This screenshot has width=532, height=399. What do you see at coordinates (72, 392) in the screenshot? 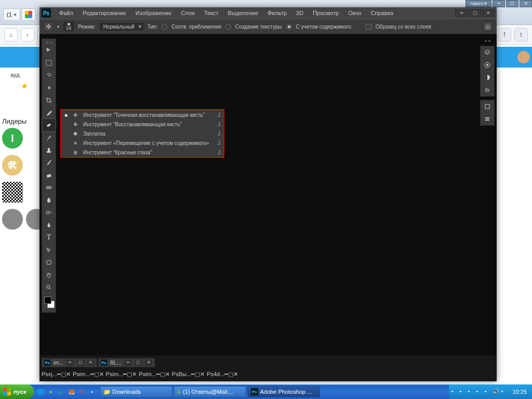
I see `ql-firefox-icon: 🦊` at bounding box center [72, 392].